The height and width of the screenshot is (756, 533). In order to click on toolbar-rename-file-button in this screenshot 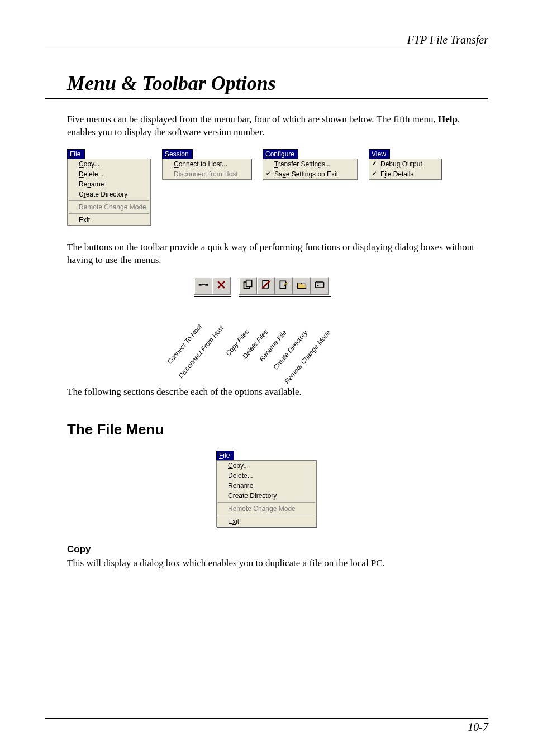, I will do `click(284, 286)`.